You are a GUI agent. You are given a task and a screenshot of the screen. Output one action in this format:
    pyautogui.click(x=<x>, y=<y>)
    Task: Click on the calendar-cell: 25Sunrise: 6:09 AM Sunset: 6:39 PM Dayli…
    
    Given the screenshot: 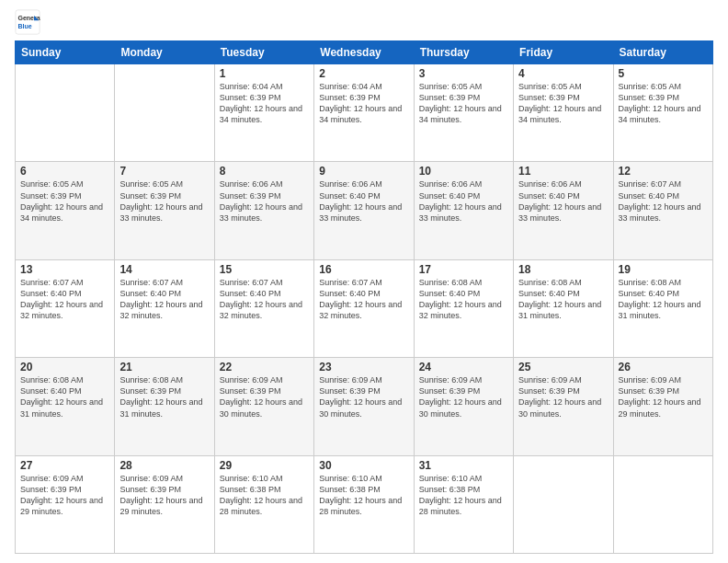 What is the action you would take?
    pyautogui.click(x=563, y=407)
    